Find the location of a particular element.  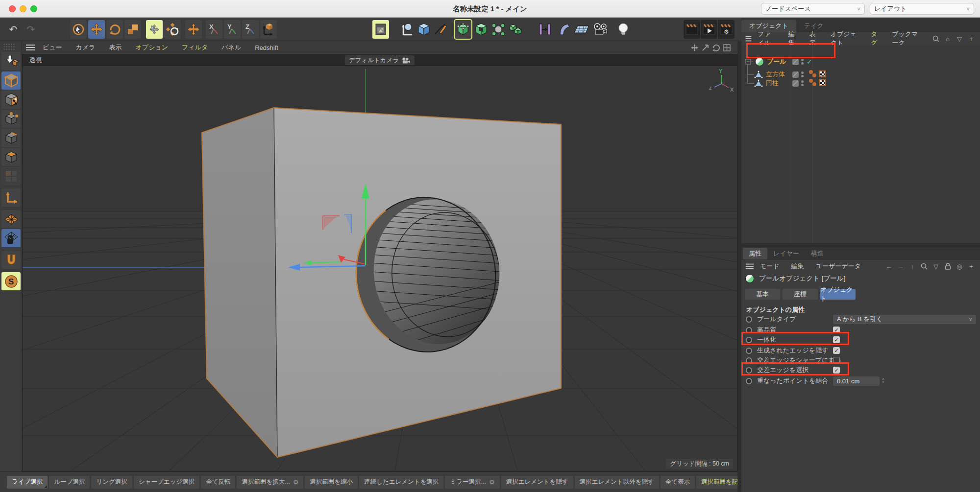

floor-icon is located at coordinates (582, 29).